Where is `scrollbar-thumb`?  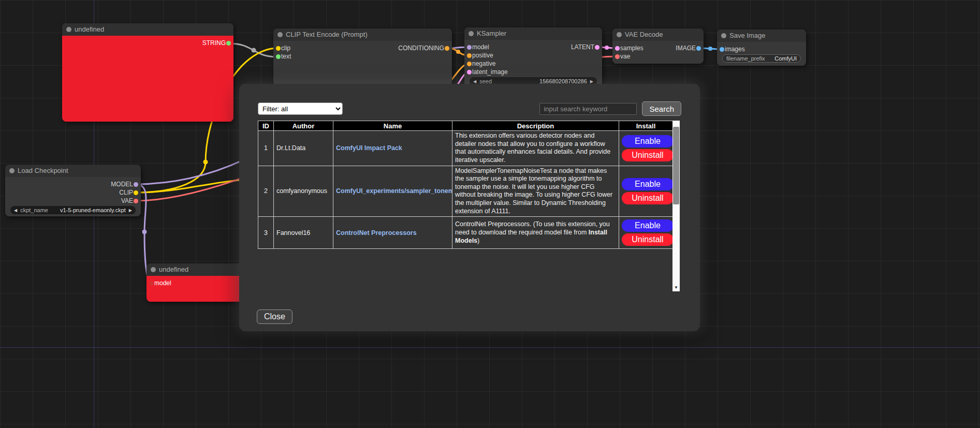
scrollbar-thumb is located at coordinates (676, 166).